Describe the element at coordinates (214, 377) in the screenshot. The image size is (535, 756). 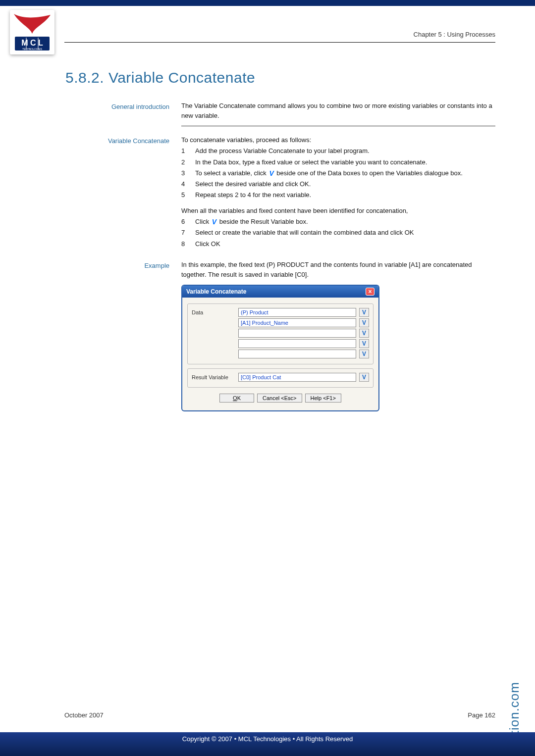
I see `result-label: Result Variable` at that location.